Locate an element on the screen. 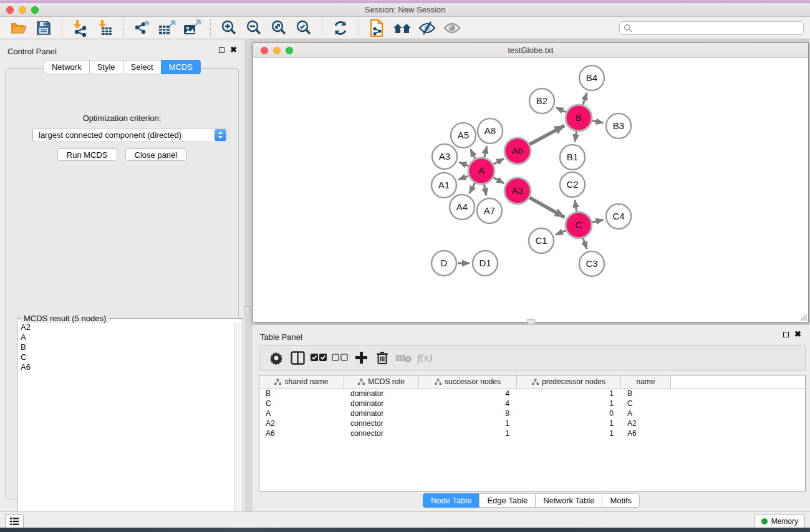 The height and width of the screenshot is (532, 810). node-A3: A3 is located at coordinates (445, 157).